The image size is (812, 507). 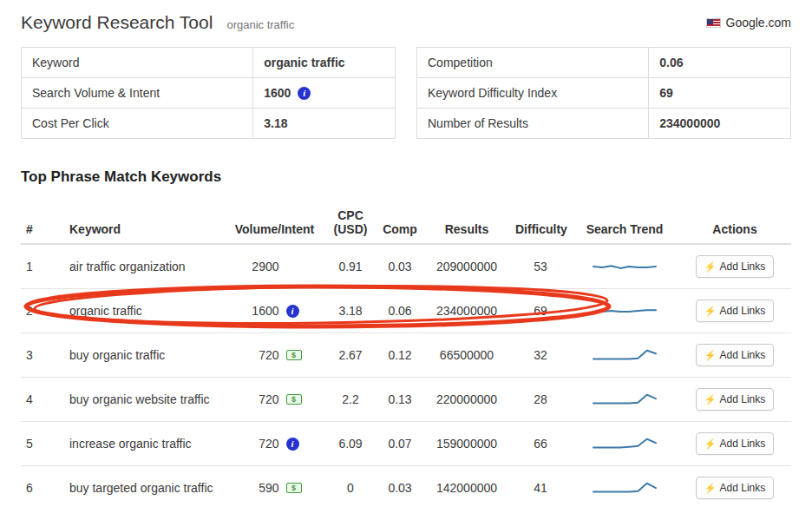 What do you see at coordinates (540, 486) in the screenshot?
I see `difficulty-cell: 41` at bounding box center [540, 486].